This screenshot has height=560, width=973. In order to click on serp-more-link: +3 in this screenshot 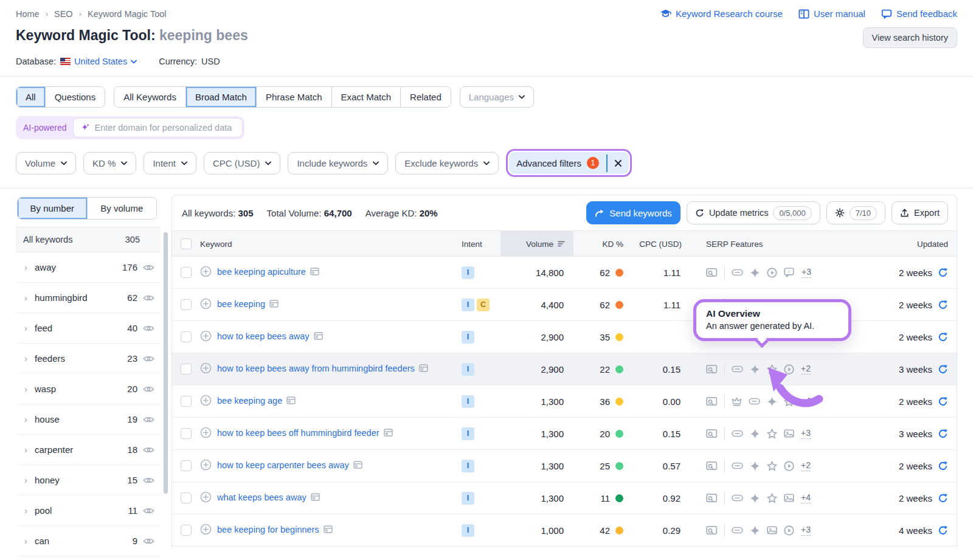, I will do `click(806, 434)`.